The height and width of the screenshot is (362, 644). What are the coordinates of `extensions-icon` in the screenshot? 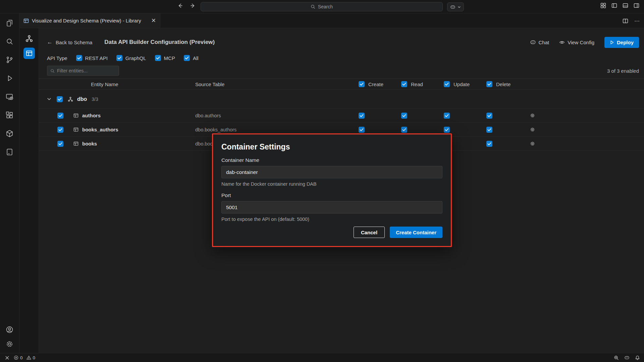 It's located at (9, 115).